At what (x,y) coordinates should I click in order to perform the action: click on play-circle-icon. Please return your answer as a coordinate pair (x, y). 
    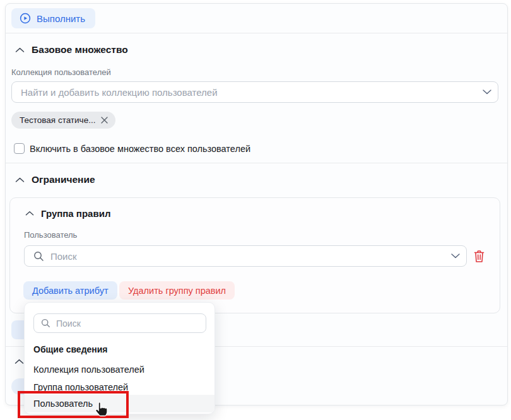
    Looking at the image, I should click on (25, 18).